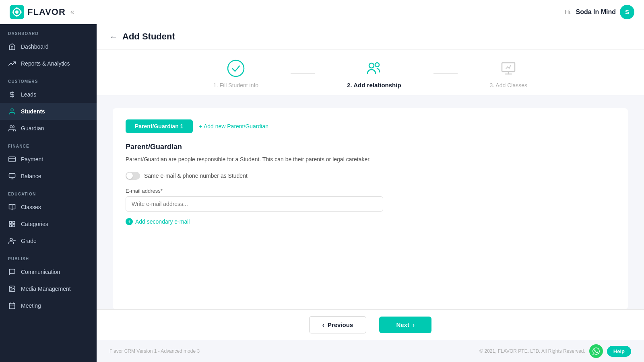  I want to click on back-button: ←, so click(114, 37).